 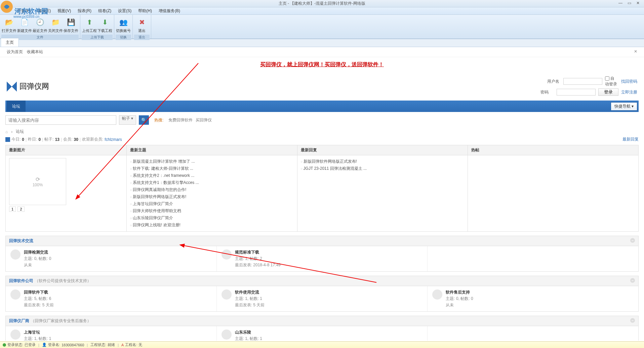 I want to click on forum-cell: 回弹检测交流主题: 0, 帖数: 0从未, so click(x=111, y=259).